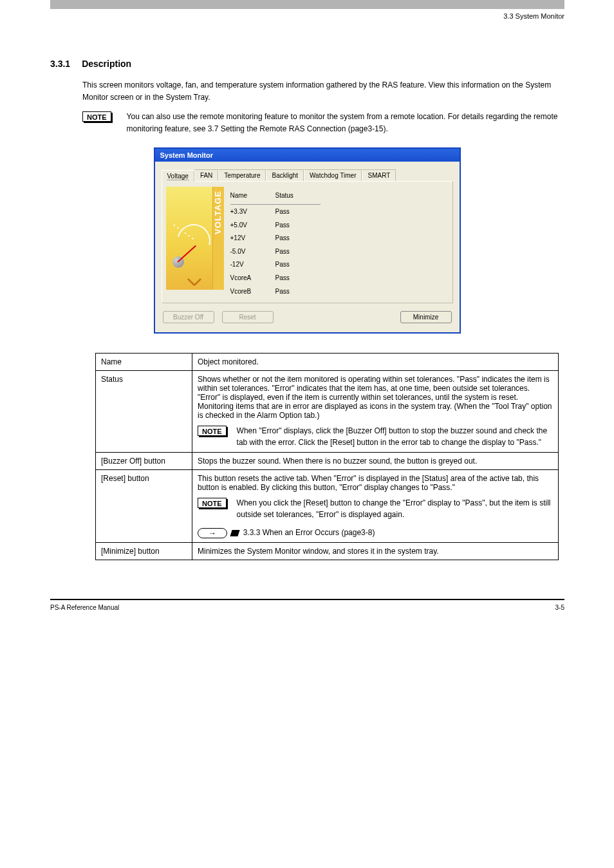  Describe the element at coordinates (60, 66) in the screenshot. I see `section-number: 3.3.1` at that location.